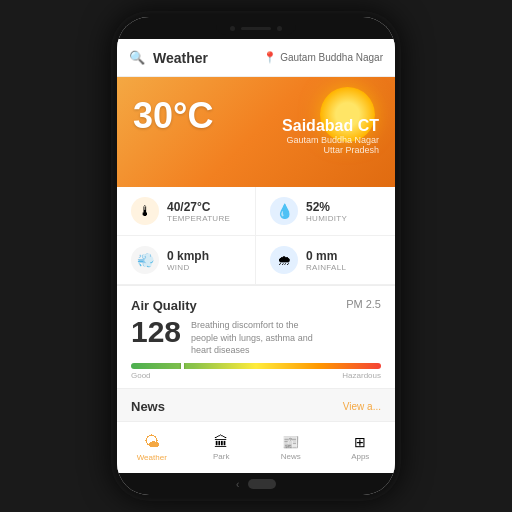 The width and height of the screenshot is (512, 512). What do you see at coordinates (270, 58) in the screenshot?
I see `pin-icon: 📍` at bounding box center [270, 58].